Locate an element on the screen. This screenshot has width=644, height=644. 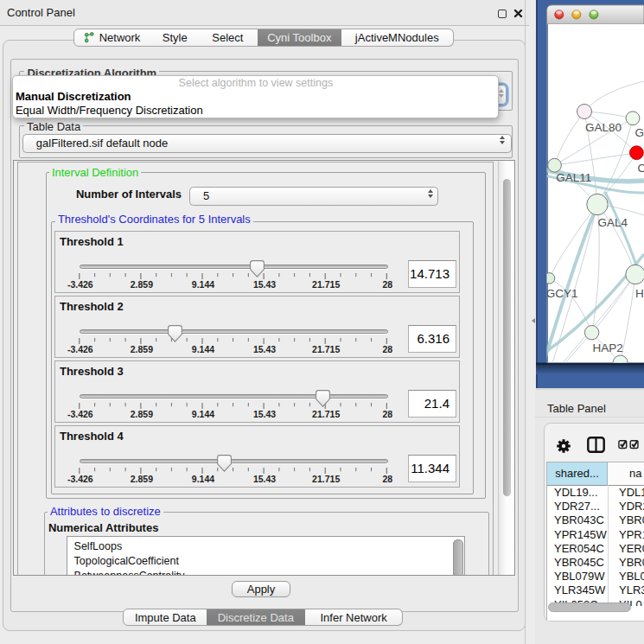
svg-text: GCY1 is located at coordinates (562, 294).